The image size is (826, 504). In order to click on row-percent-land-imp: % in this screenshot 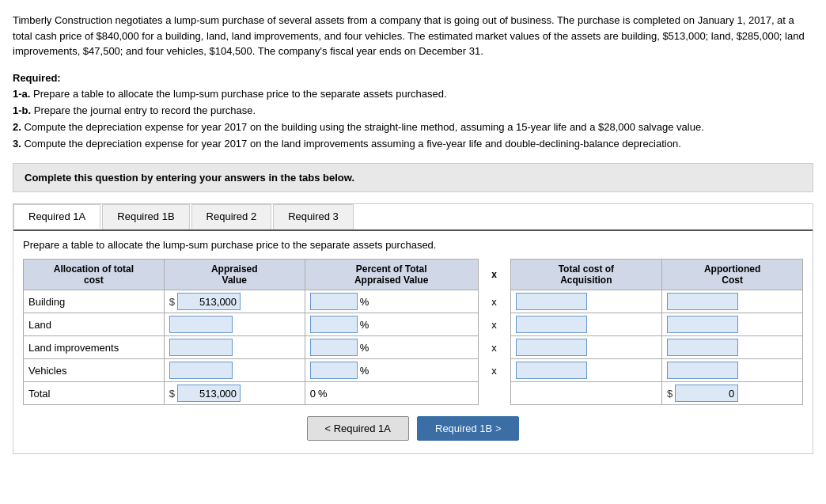, I will do `click(391, 348)`.